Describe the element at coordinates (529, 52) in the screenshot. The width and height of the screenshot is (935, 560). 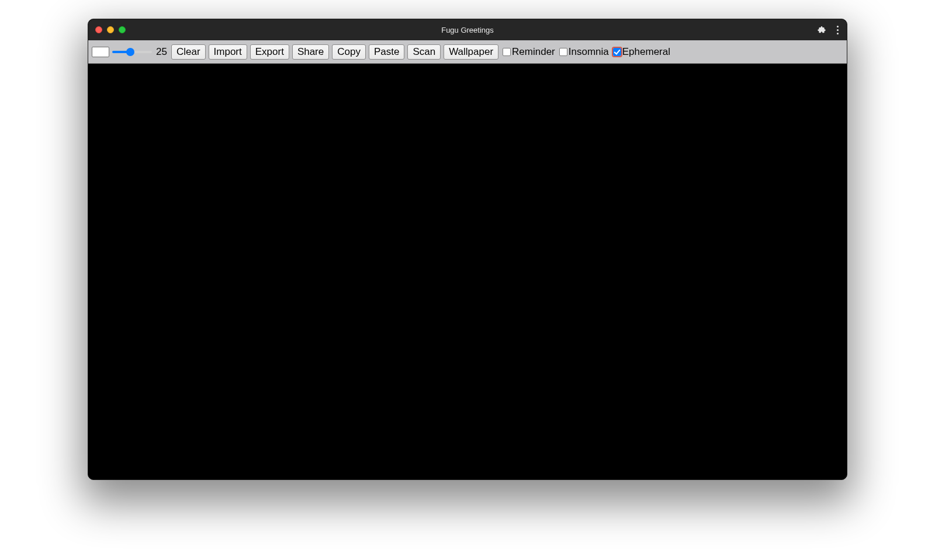
I see `reminder-checkbox: Reminder` at that location.